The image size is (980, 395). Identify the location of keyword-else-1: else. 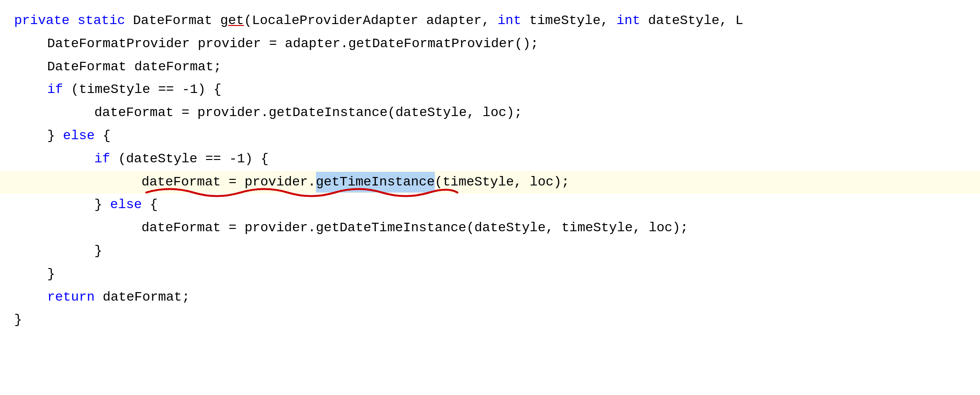
(79, 136).